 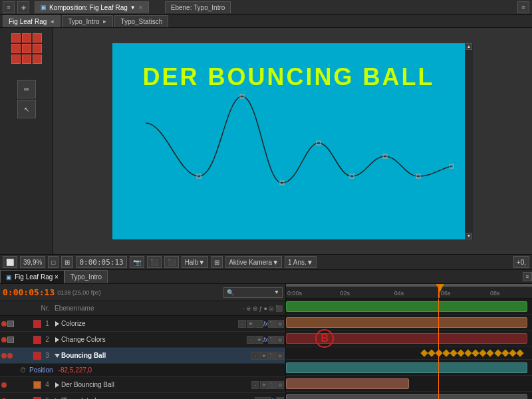 I want to click on layer4-expand-btn, so click(x=57, y=385).